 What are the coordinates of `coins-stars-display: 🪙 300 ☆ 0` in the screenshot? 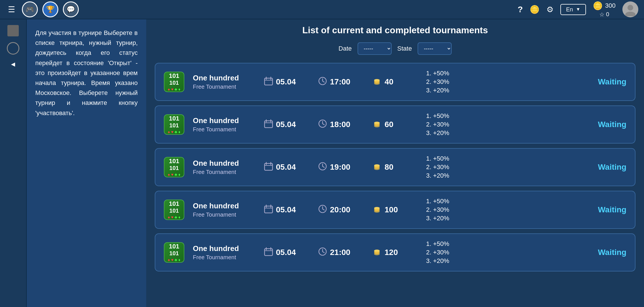 It's located at (604, 10).